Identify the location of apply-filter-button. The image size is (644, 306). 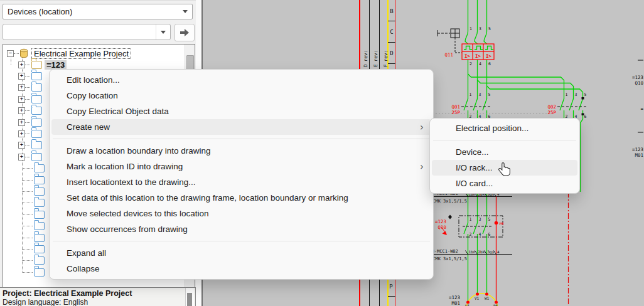
(185, 33).